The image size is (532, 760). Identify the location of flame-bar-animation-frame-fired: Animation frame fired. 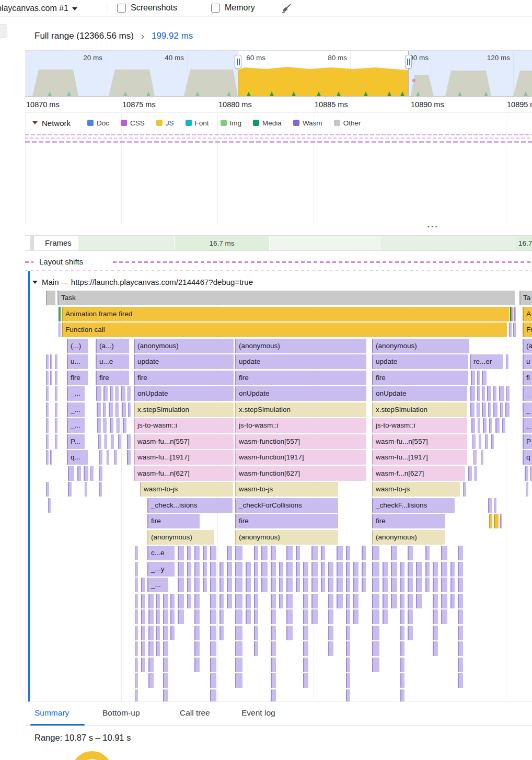
(285, 314).